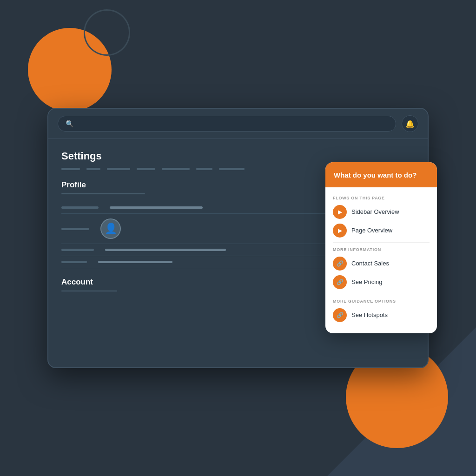 The width and height of the screenshot is (476, 476). What do you see at coordinates (381, 315) in the screenshot?
I see `help-item-see-hotspots: 🔗 See Hotspots` at bounding box center [381, 315].